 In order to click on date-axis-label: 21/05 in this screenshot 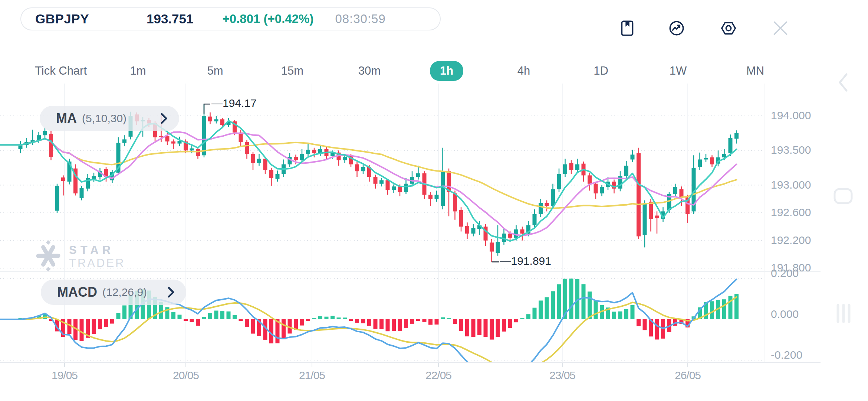, I will do `click(312, 375)`.